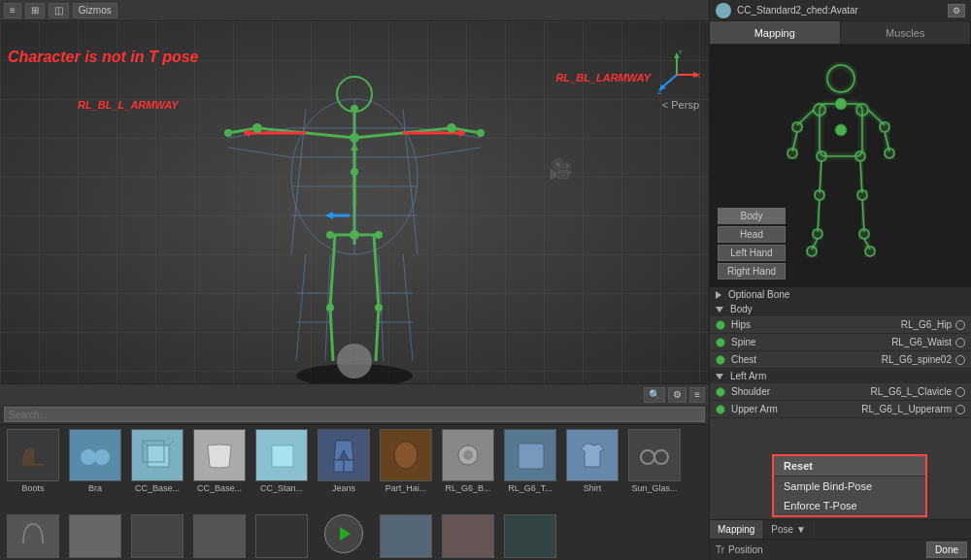 This screenshot has height=560, width=971. I want to click on rp-status: Tr Position Done, so click(841, 549).